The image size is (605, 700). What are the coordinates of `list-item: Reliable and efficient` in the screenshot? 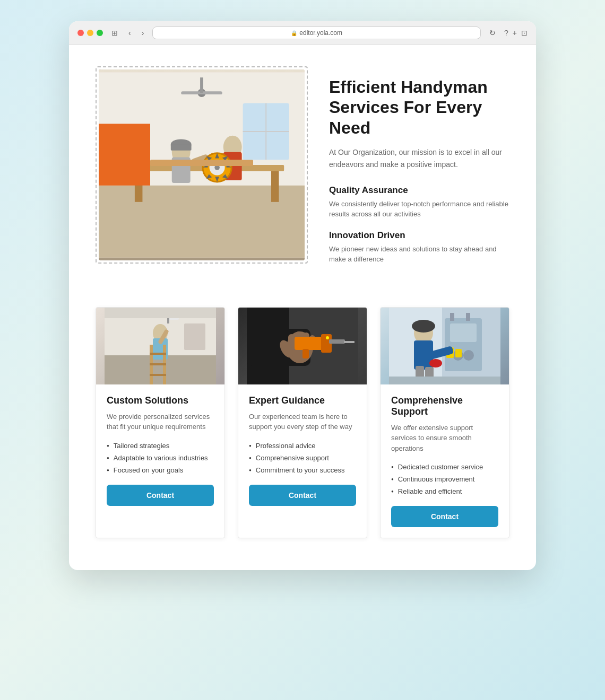 It's located at (445, 491).